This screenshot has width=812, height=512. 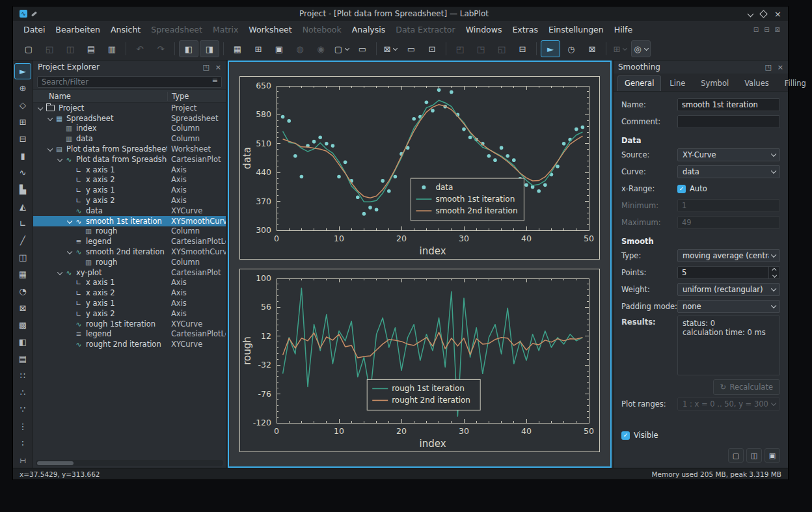 I want to click on menu-worksheet: Worksheet, so click(x=270, y=30).